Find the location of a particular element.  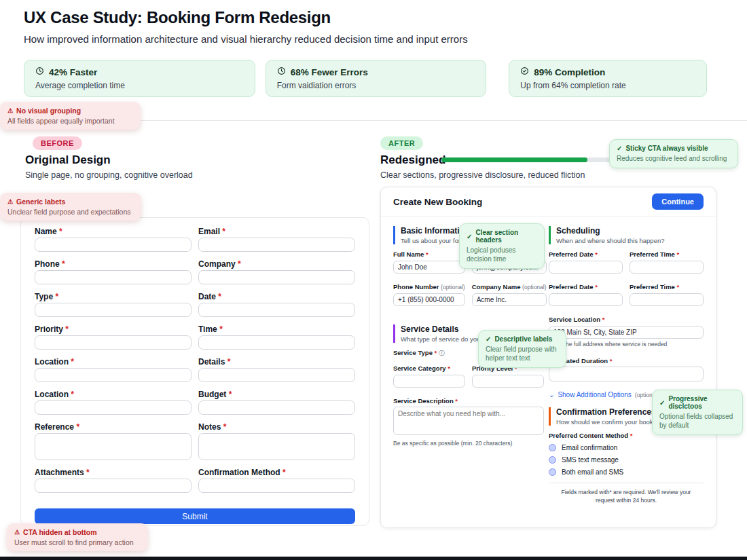

info-icon: ⓘ is located at coordinates (441, 353).